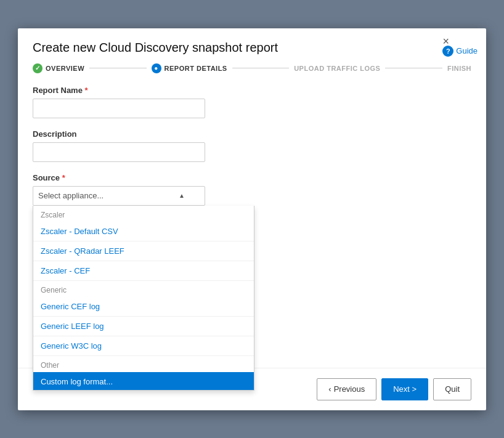 This screenshot has width=504, height=438. Describe the element at coordinates (452, 389) in the screenshot. I see `quit-button: Quit` at that location.